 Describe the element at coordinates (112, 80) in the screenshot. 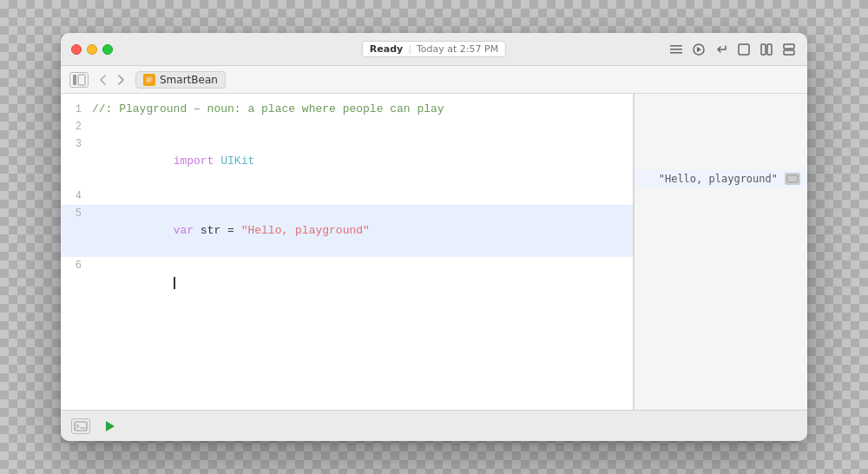

I see `nav-buttons` at that location.